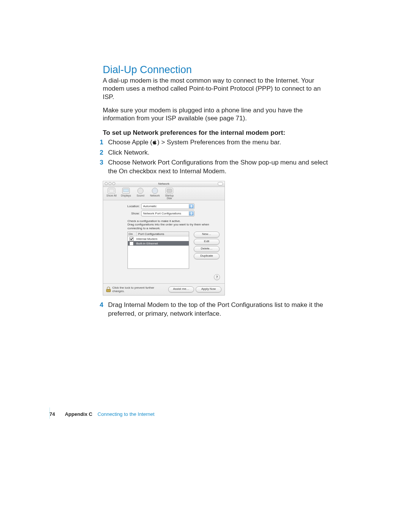 The image size is (411, 532). I want to click on network-preferences-screenshot: Network Show All Displays Sound Network, so click(164, 238).